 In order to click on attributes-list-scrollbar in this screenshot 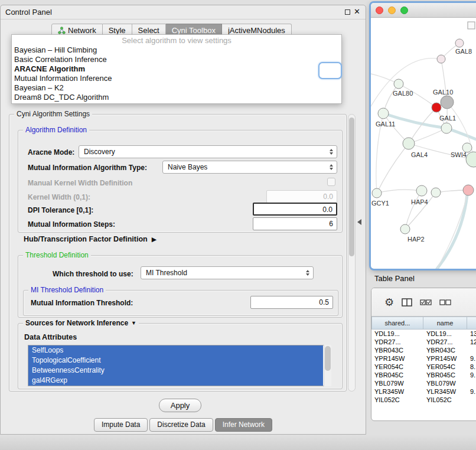, I will do `click(327, 366)`.